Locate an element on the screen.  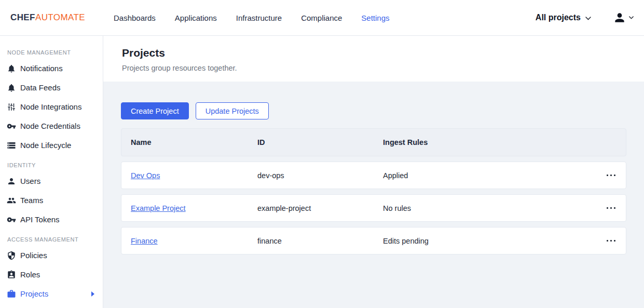
column-header-name: Name is located at coordinates (194, 142).